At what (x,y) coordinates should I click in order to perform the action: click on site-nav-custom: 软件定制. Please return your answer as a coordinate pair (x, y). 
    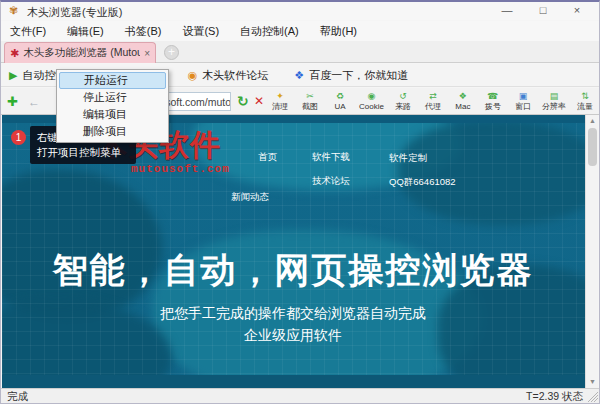
    Looking at the image, I should click on (408, 158).